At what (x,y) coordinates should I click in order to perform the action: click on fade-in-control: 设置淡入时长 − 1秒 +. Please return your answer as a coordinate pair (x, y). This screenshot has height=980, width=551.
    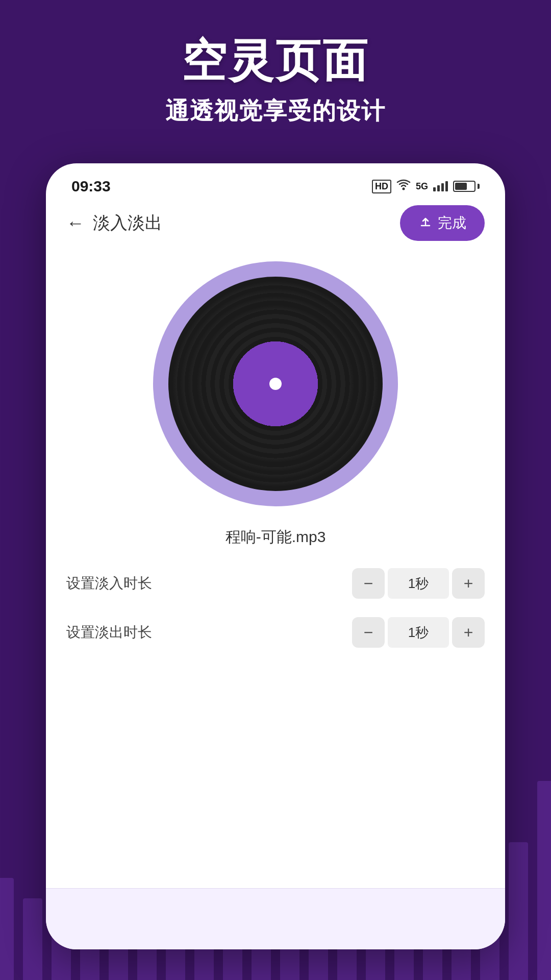
    Looking at the image, I should click on (276, 583).